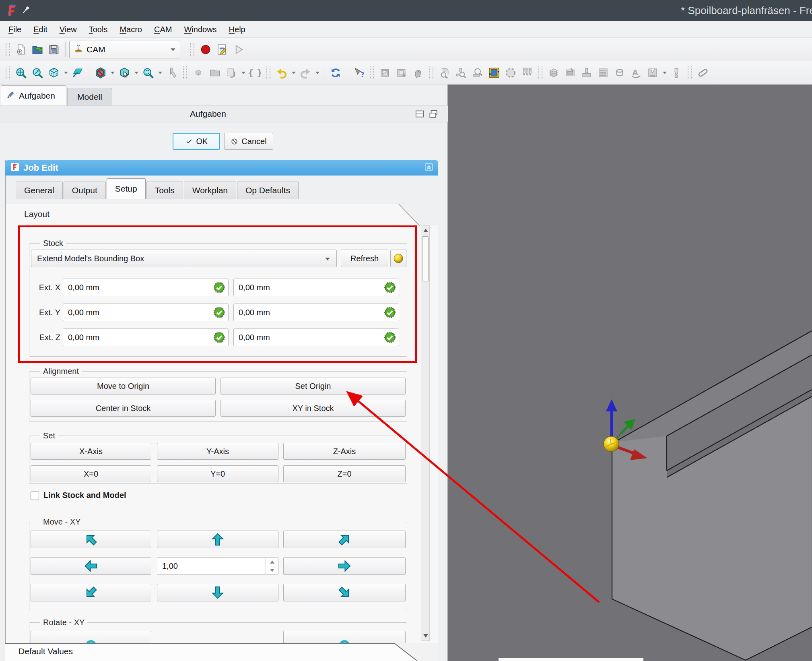 The image size is (812, 661). Describe the element at coordinates (425, 433) in the screenshot. I see `dialog-scrollbar` at that location.